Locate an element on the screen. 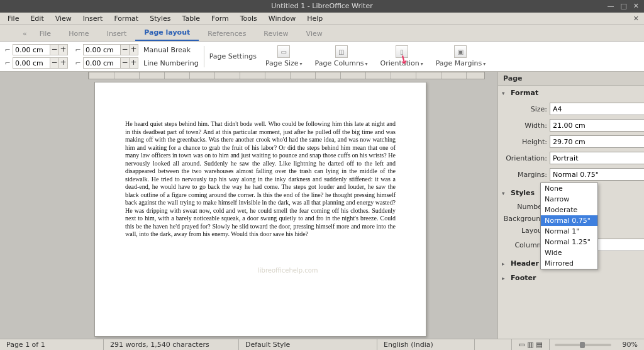 The height and width of the screenshot is (350, 644). margins-option-normal075: Normal 0.75" is located at coordinates (569, 220).